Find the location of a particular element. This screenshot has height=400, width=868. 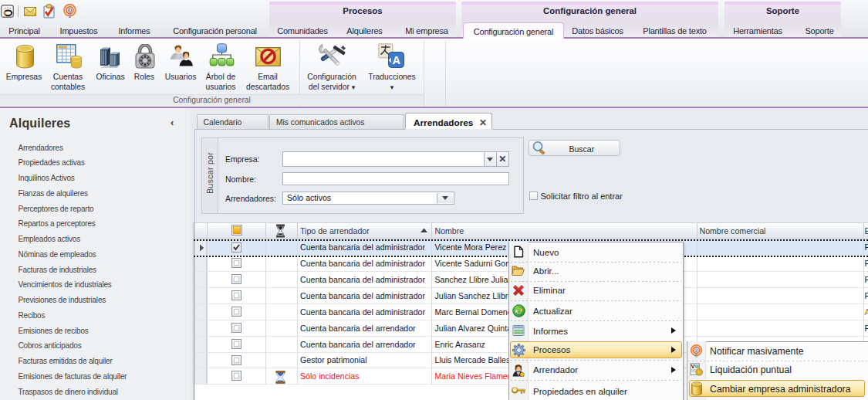

svg-text: V is located at coordinates (693, 366).